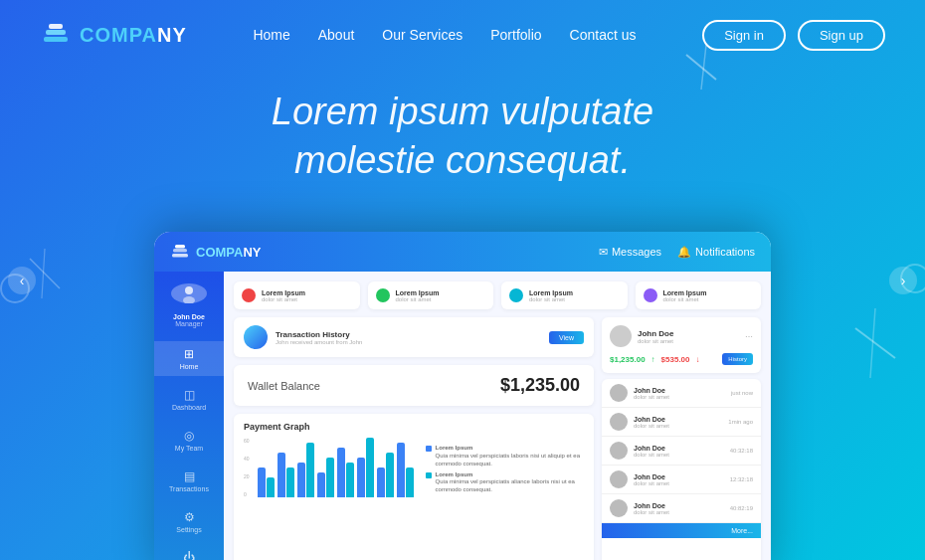 Image resolution: width=925 pixels, height=560 pixels. What do you see at coordinates (698, 295) in the screenshot?
I see `stat-card-3: Lorem Ipsum dolor sit amet` at bounding box center [698, 295].